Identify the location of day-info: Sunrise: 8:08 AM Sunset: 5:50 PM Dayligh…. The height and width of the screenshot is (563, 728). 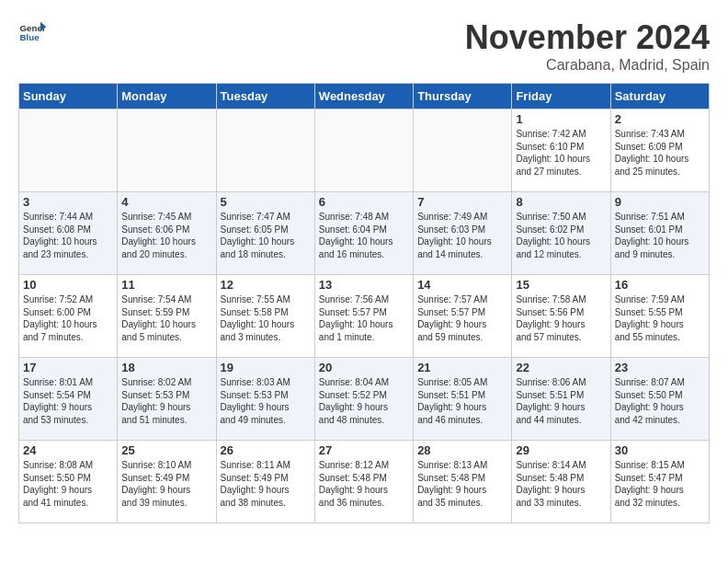
(68, 484).